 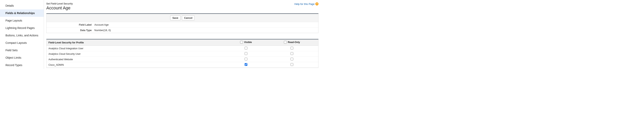 What do you see at coordinates (136, 60) in the screenshot?
I see `profile-name: Authenticated Website` at bounding box center [136, 60].